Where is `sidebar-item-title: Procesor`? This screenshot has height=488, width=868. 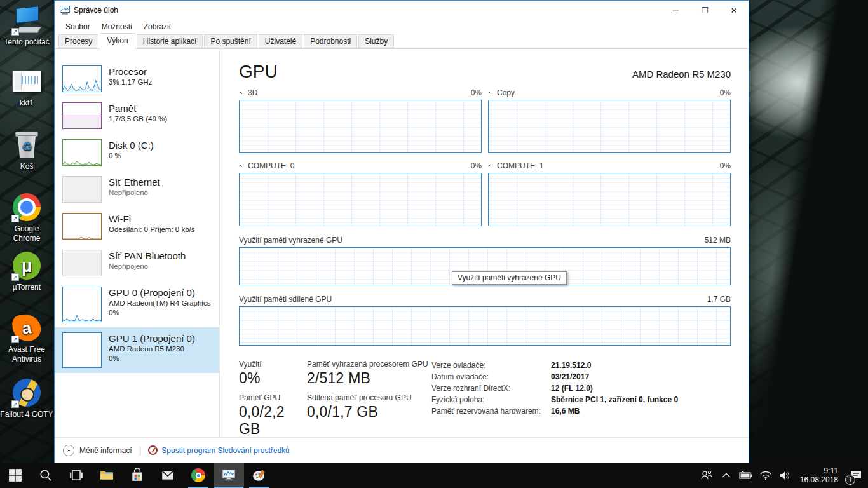
sidebar-item-title: Procesor is located at coordinates (130, 72).